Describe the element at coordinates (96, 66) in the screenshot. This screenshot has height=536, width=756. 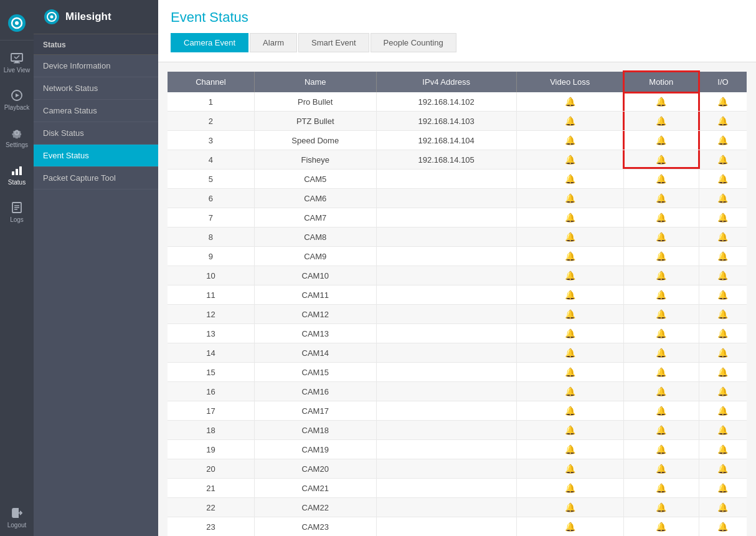
I see `sidebar-nav-device-information: Device Information` at that location.